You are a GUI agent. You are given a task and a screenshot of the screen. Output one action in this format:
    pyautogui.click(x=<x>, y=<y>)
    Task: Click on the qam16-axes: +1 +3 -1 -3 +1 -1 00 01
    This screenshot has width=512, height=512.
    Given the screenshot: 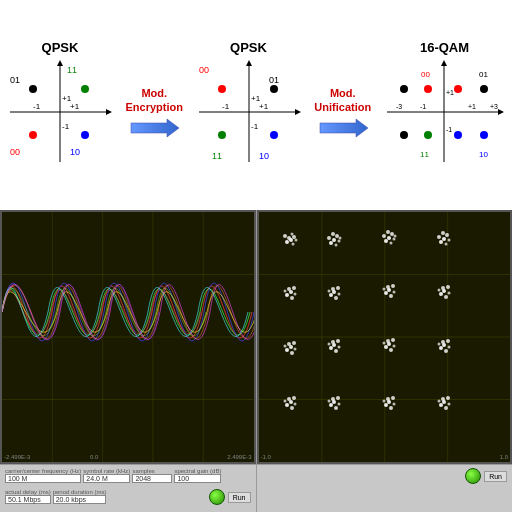 What is the action you would take?
    pyautogui.click(x=444, y=112)
    